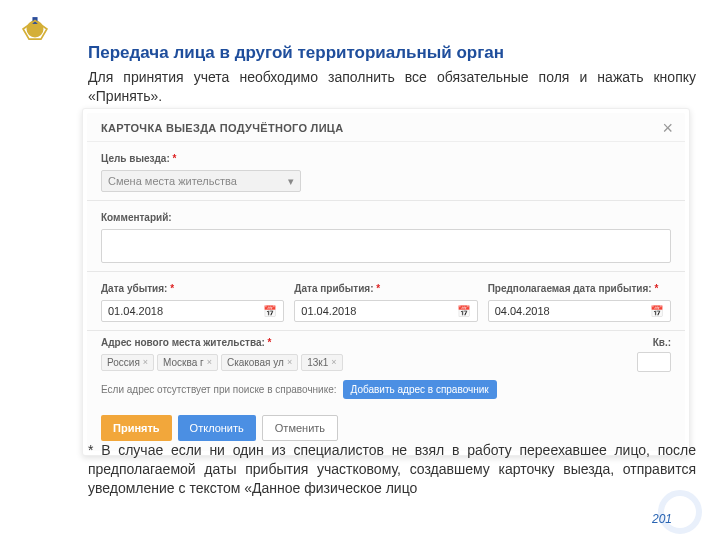 The width and height of the screenshot is (720, 540). What do you see at coordinates (219, 390) in the screenshot?
I see `address-help-text: Если адрес отсутствует при поиске в спра…` at bounding box center [219, 390].